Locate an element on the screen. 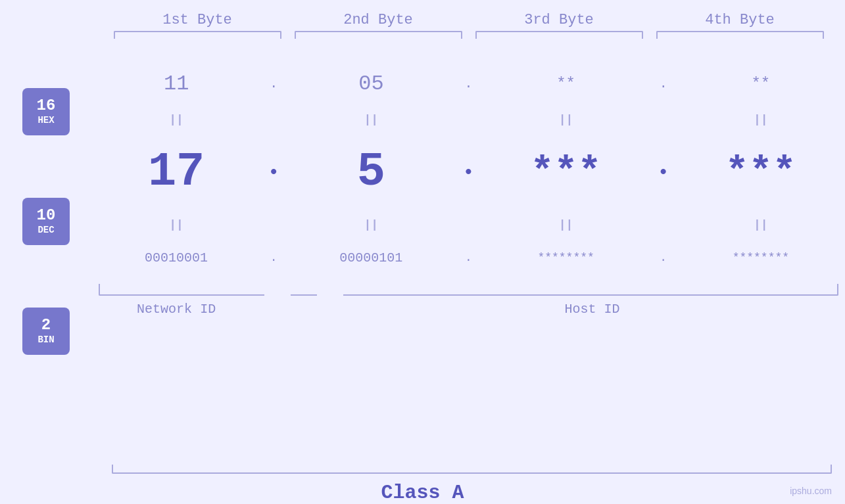 This screenshot has width=845, height=504. dec-cell-2: 5 is located at coordinates (371, 172).